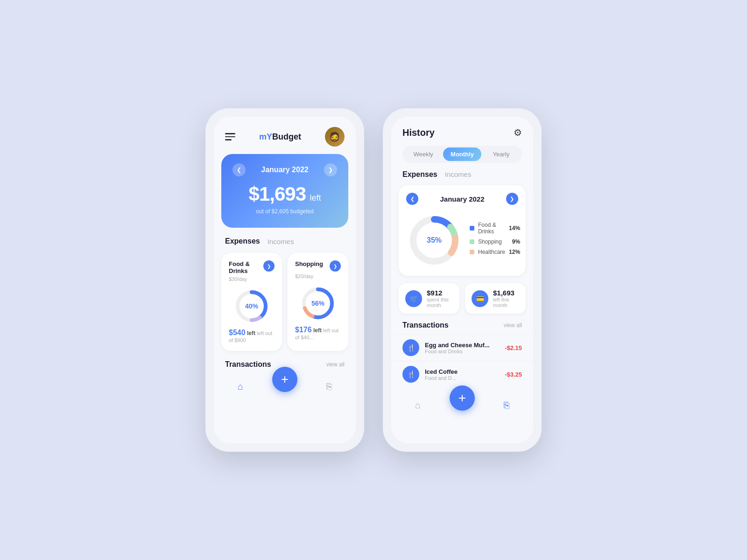  What do you see at coordinates (462, 131) in the screenshot?
I see `phone2-header: History ⚙` at bounding box center [462, 131].